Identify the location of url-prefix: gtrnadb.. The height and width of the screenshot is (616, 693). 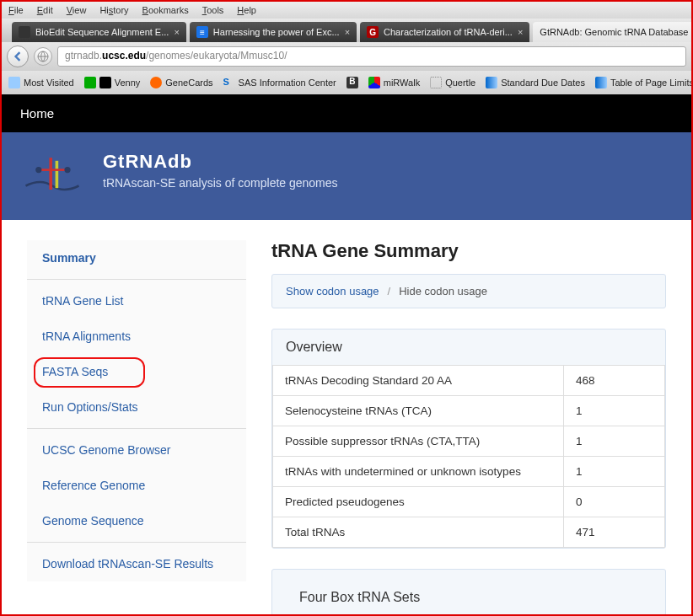
(83, 56).